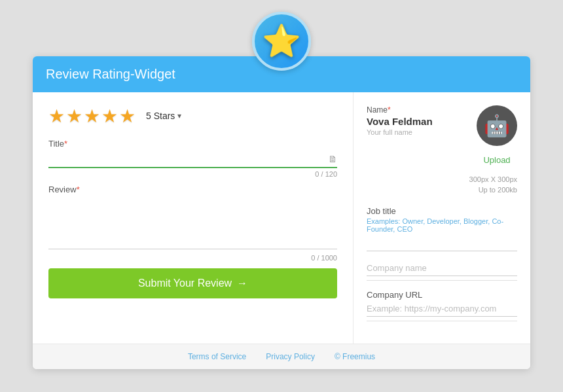  I want to click on stars-dropdown: 5 Stars ▾, so click(164, 116).